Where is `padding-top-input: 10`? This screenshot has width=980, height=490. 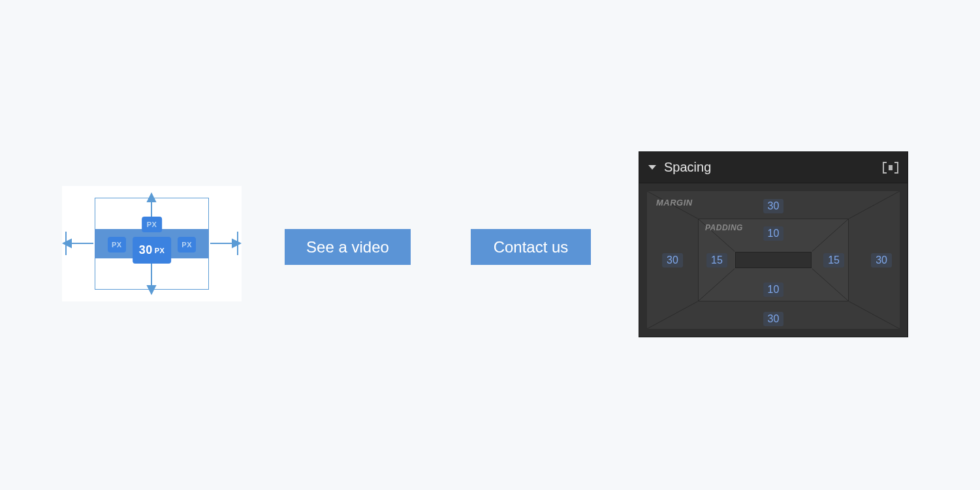
padding-top-input: 10 is located at coordinates (774, 234).